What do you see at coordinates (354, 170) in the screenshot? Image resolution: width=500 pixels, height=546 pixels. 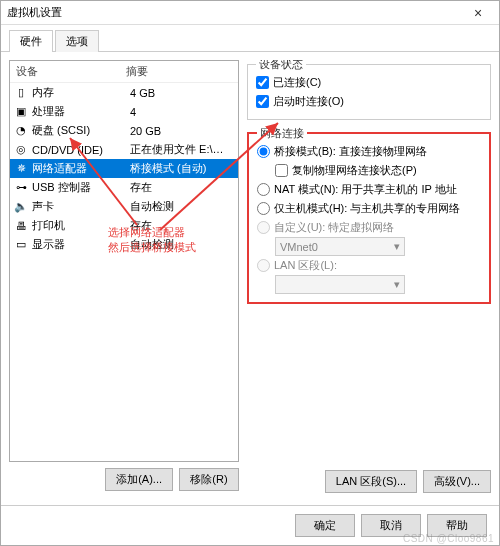 I see `replicate-label: 复制物理网络连接状态(P)` at bounding box center [354, 170].